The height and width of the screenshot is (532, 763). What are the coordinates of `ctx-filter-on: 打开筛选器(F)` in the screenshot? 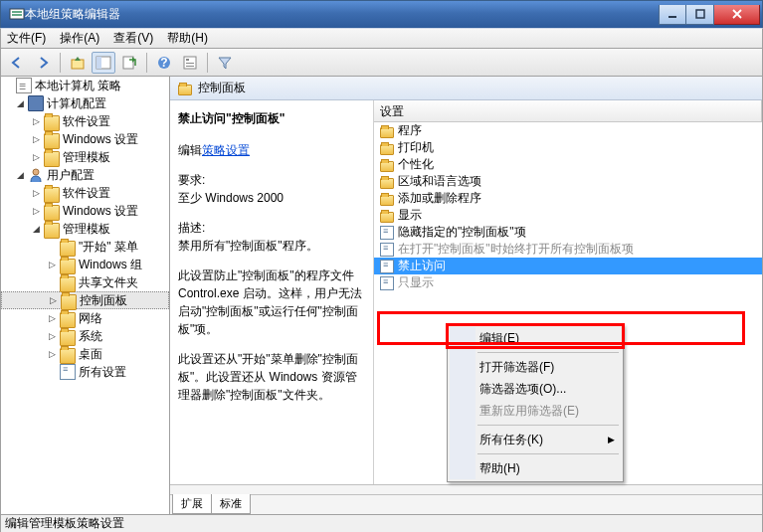 It's located at (535, 367).